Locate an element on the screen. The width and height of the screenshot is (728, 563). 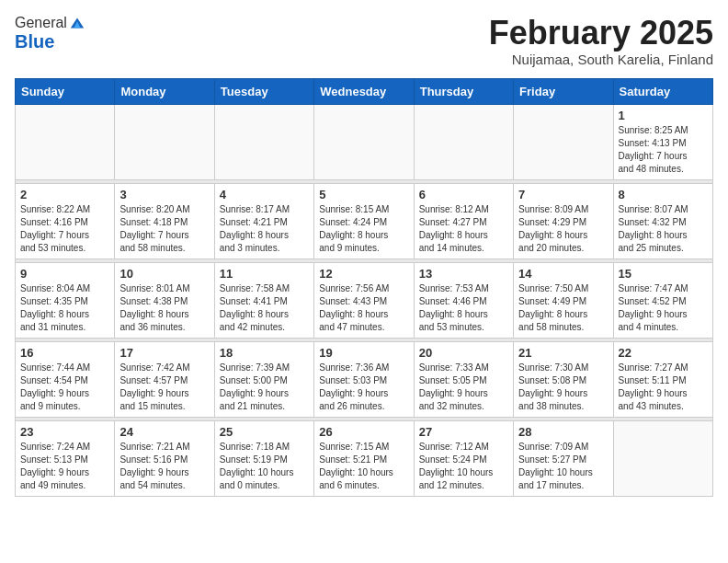
day-number: 28 is located at coordinates (563, 432).